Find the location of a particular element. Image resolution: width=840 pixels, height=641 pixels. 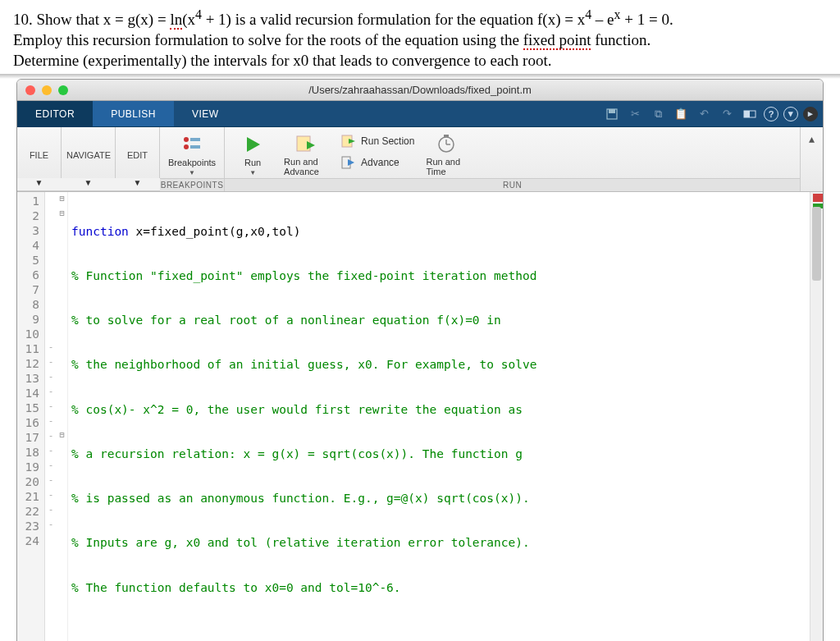

save-icon is located at coordinates (612, 114).